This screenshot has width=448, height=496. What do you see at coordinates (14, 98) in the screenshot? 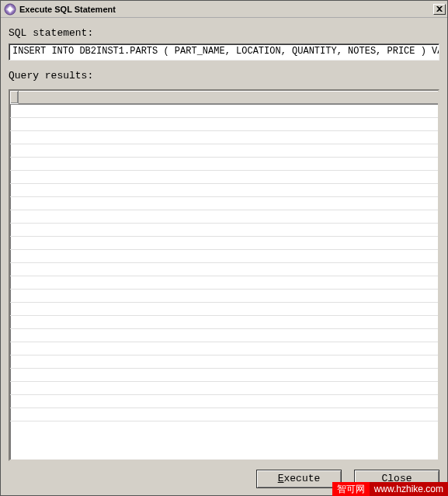
I see `grid-corner` at bounding box center [14, 98].